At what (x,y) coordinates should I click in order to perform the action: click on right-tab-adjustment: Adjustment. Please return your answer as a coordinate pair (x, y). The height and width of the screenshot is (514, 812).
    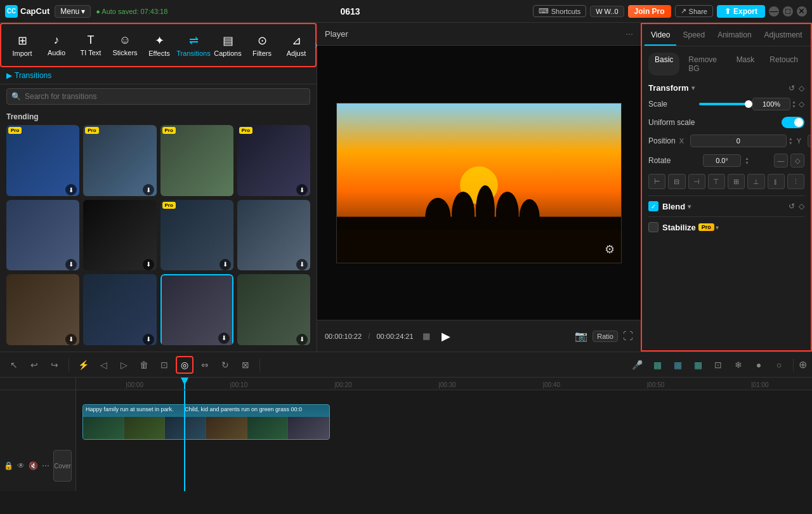
    Looking at the image, I should click on (783, 35).